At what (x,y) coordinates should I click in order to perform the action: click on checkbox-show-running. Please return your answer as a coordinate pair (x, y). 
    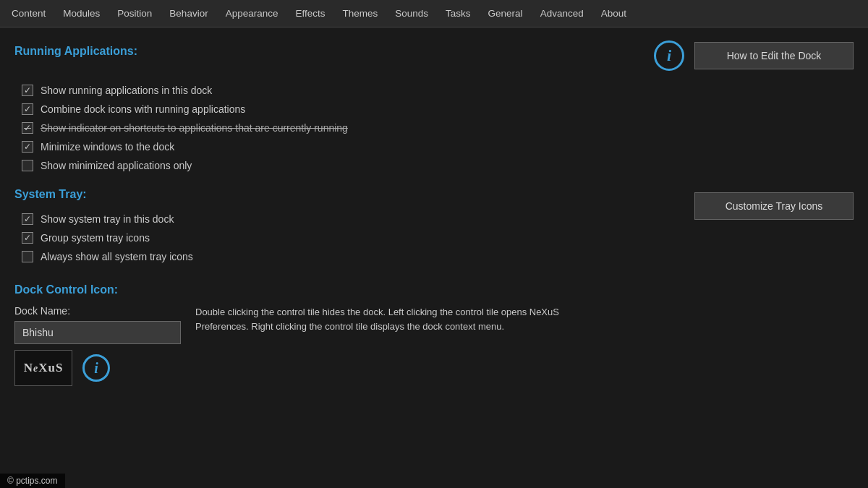
    Looking at the image, I should click on (27, 90).